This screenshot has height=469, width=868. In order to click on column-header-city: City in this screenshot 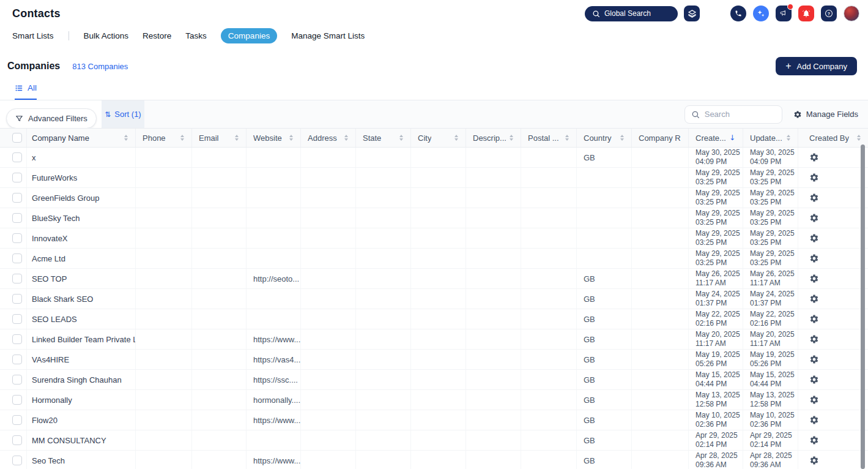, I will do `click(439, 138)`.